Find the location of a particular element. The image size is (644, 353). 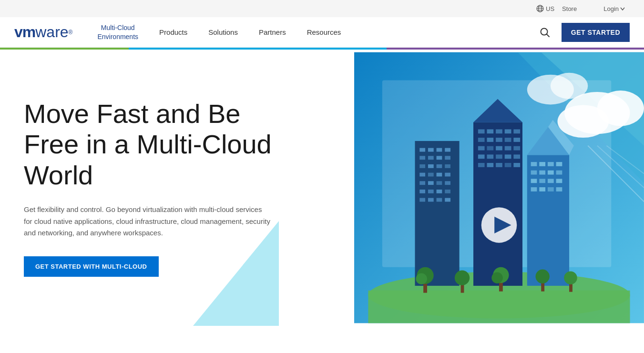

nav-item-multicloud: Multi-CloudEnvironments is located at coordinates (118, 32).